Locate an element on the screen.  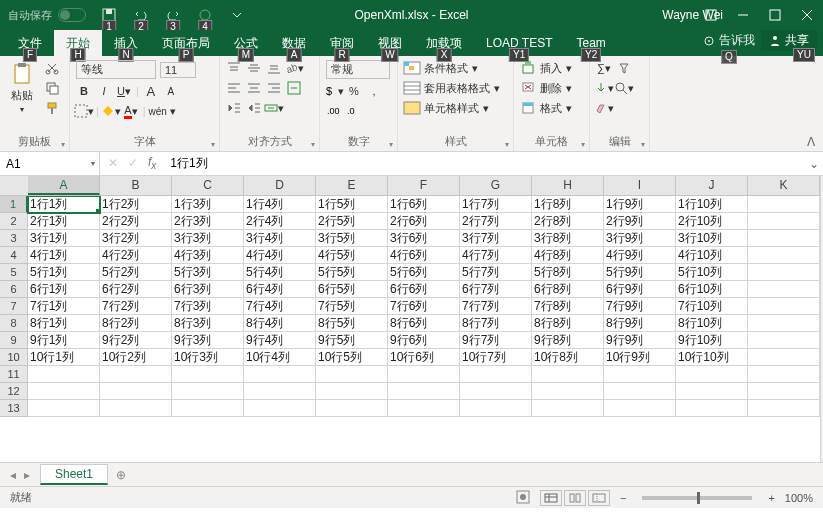
row-header: 13 is located at coordinates (14, 408).